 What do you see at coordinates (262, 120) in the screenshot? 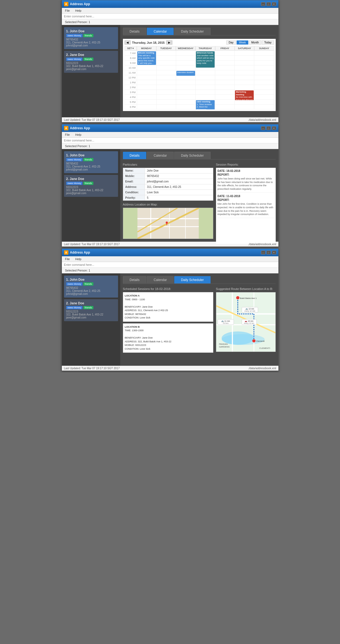
I see `status-right-1: ./data/addressbook.xml` at bounding box center [262, 120].